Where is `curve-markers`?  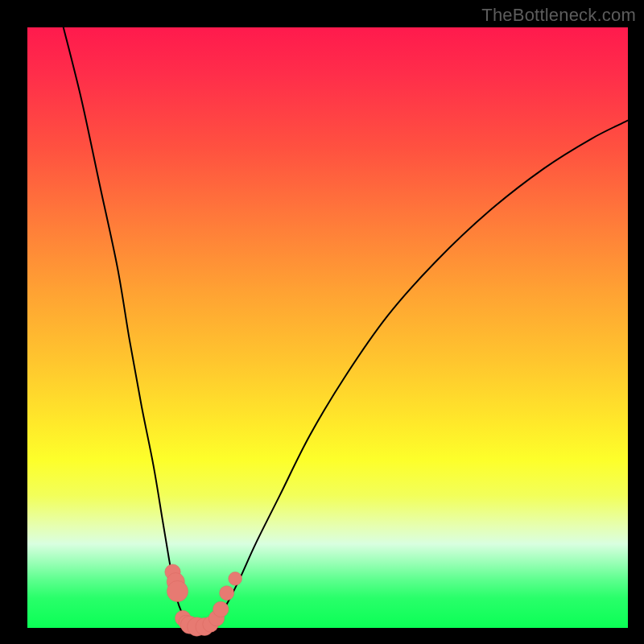
curve-markers is located at coordinates (204, 601).